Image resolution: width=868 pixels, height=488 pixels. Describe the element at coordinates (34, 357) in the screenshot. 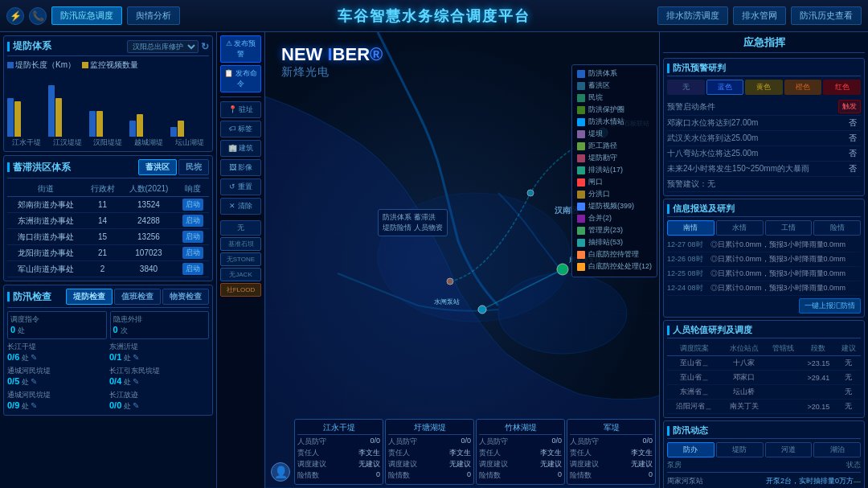

I see `edit-icon-0: ✎` at that location.